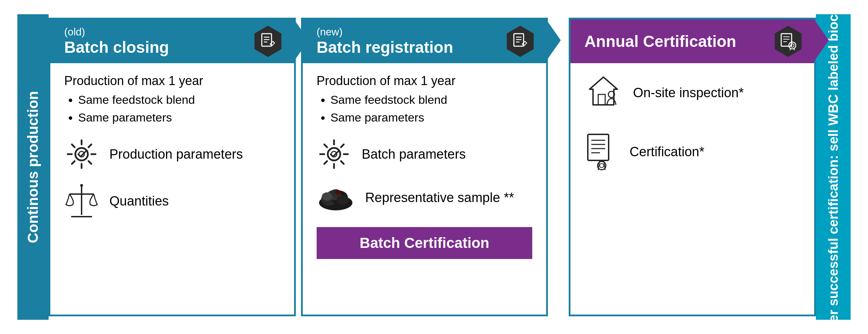  I want to click on section2-gear-row: Batch parameters, so click(425, 154).